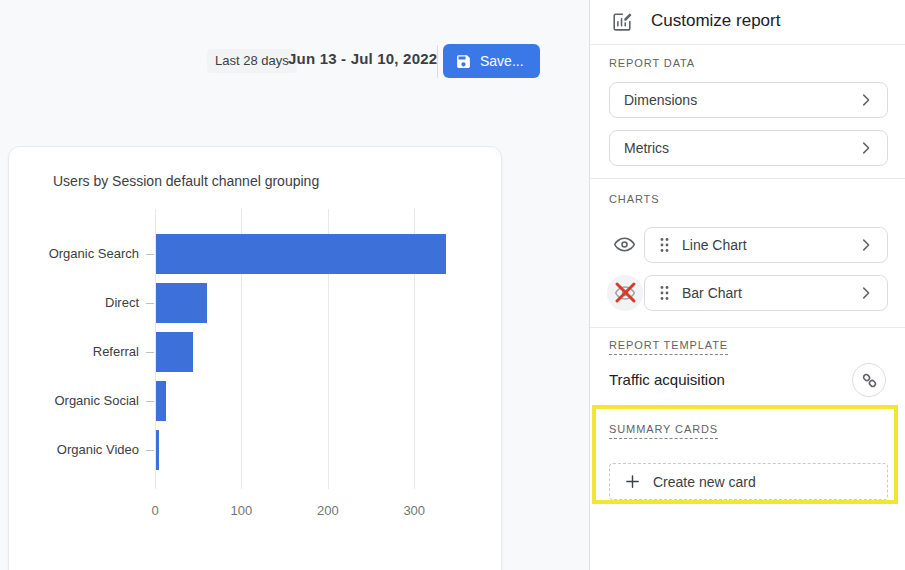 Image resolution: width=905 pixels, height=570 pixels. Describe the element at coordinates (764, 245) in the screenshot. I see `line-chart-label: Line Chart` at that location.